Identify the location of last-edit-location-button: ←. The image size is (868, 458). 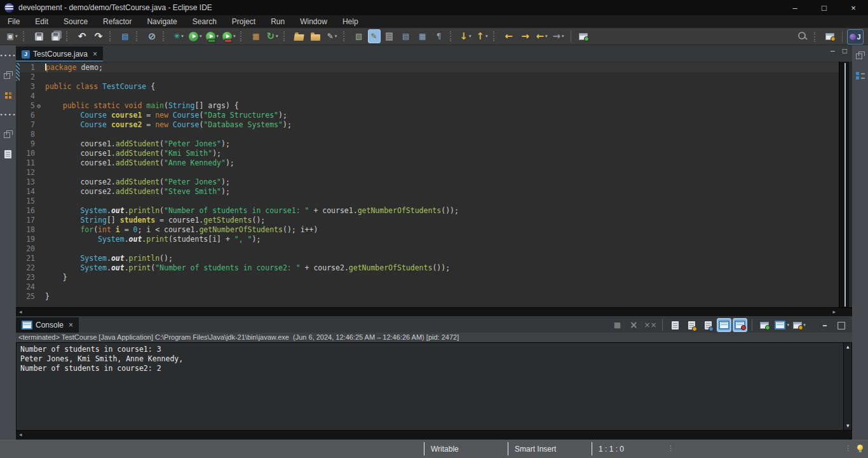
(509, 36).